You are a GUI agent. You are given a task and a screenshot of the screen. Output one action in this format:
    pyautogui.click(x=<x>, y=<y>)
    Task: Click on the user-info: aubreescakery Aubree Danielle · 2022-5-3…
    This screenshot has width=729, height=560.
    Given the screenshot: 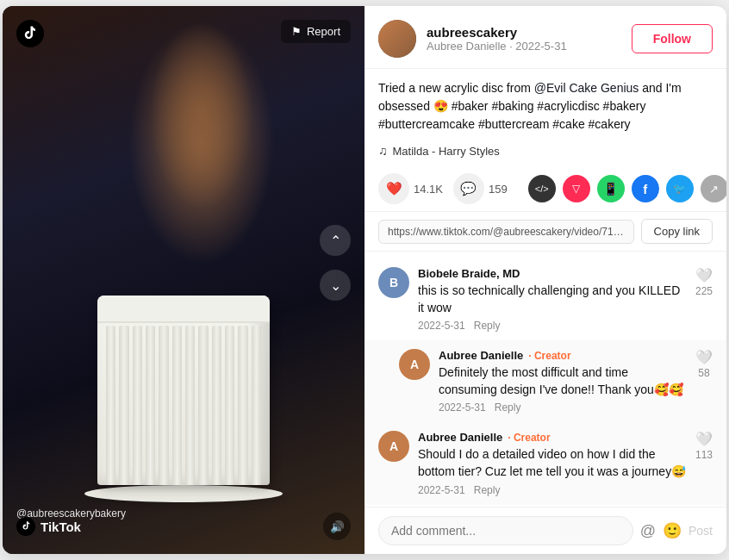 What is the action you would take?
    pyautogui.click(x=524, y=39)
    